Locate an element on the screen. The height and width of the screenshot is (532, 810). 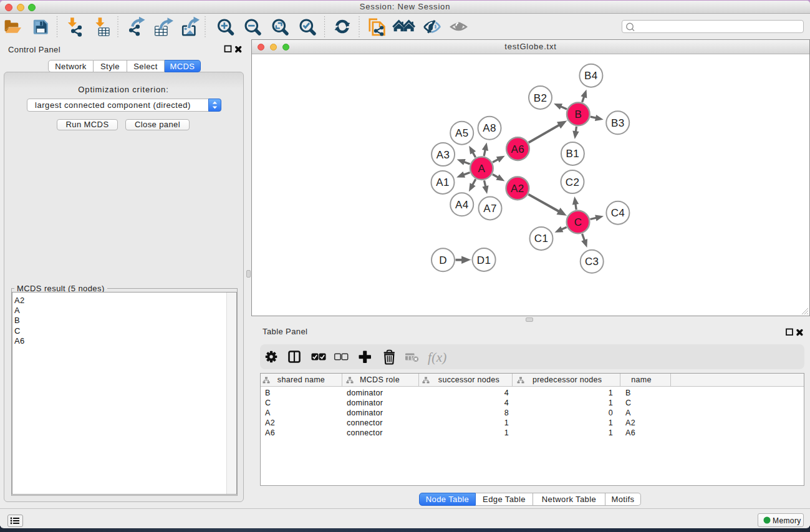
svg-text: A8 is located at coordinates (489, 128).